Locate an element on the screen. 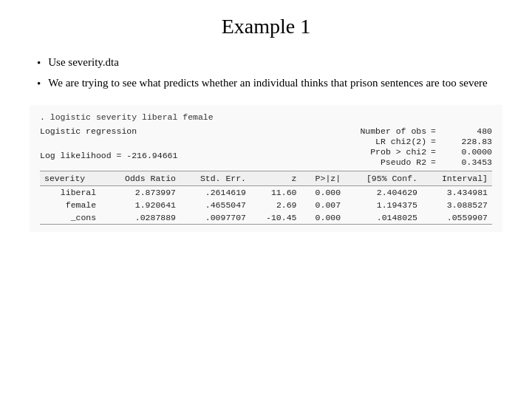 The width and height of the screenshot is (532, 399). stat-row: Prob > chi2 = 0.0000 is located at coordinates (426, 152).